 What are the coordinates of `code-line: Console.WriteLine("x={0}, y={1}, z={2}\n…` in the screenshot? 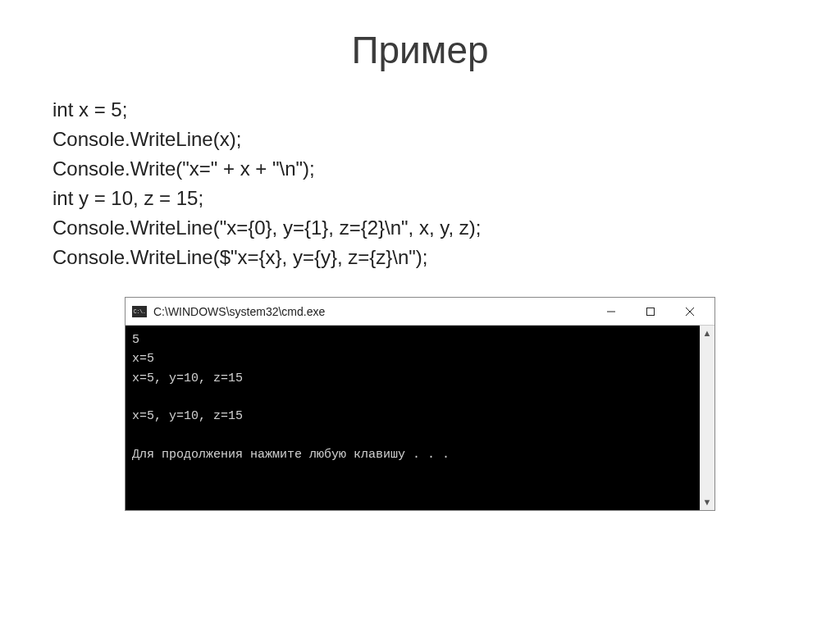 It's located at (422, 228).